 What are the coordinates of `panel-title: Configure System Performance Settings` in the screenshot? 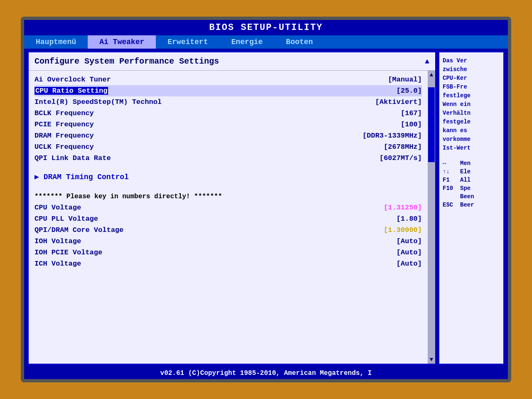 It's located at (127, 62).